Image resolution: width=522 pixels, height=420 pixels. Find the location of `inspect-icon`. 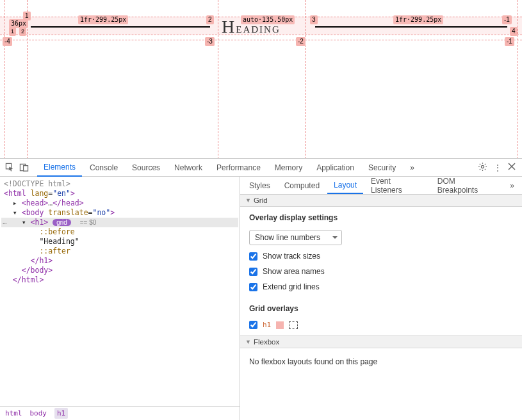

inspect-icon is located at coordinates (10, 168).